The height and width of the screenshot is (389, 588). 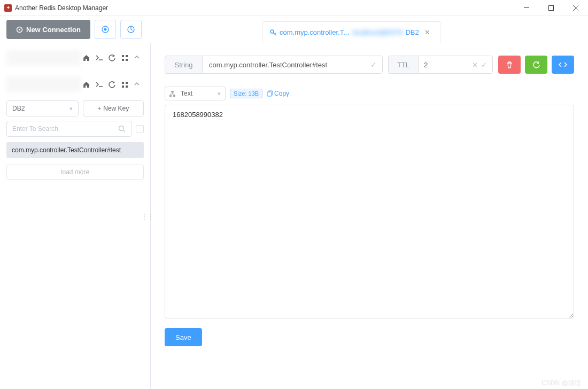 What do you see at coordinates (122, 129) in the screenshot?
I see `search-icon` at bounding box center [122, 129].